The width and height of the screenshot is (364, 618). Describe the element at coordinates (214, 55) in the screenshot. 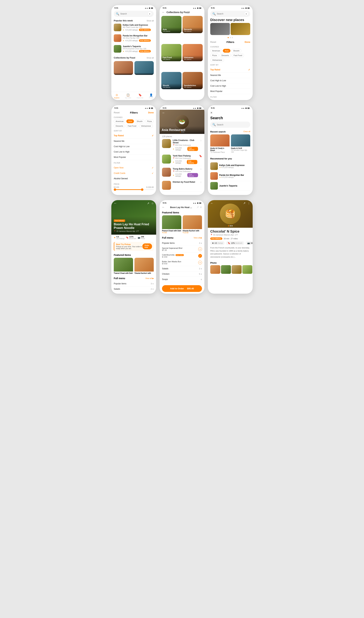

I see `chip-pizza: Pizza` at that location.